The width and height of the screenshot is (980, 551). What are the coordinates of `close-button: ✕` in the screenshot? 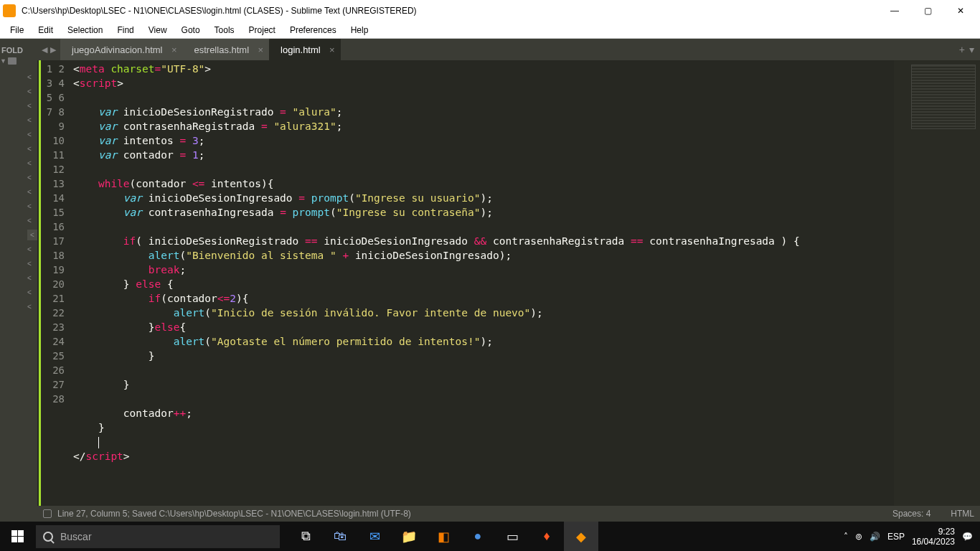 It's located at (961, 11).